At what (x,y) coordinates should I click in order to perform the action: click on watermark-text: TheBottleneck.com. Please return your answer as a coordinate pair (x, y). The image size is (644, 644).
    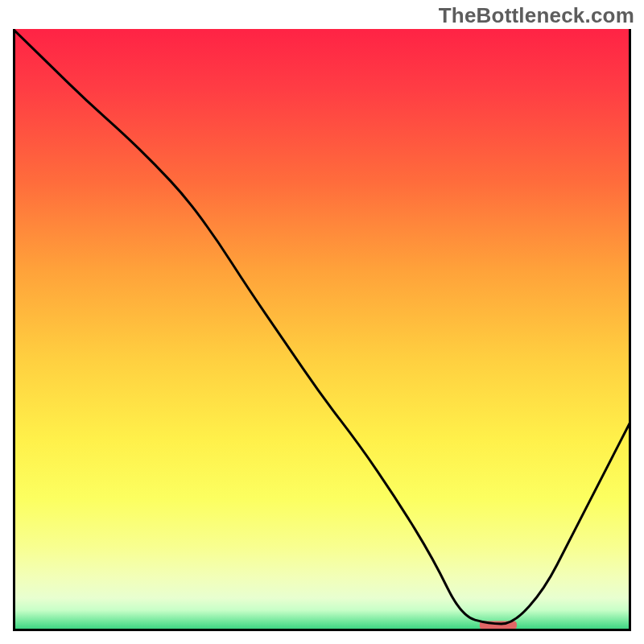
    Looking at the image, I should click on (536, 16).